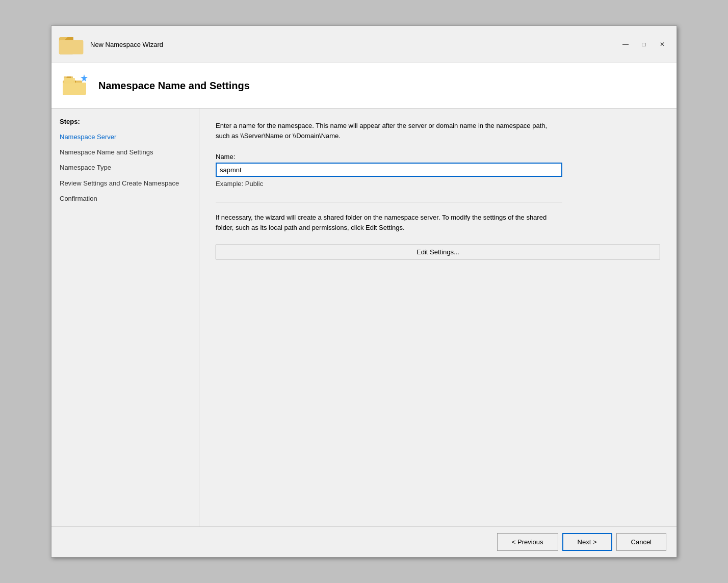  I want to click on cancel-button: Cancel, so click(641, 542).